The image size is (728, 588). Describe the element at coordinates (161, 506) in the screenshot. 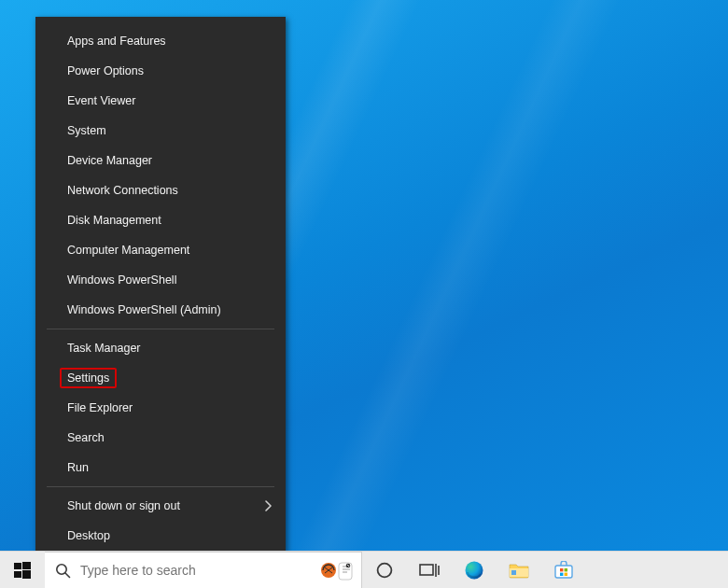

I see `menu-item-shut-down-or-sign-out: Shut down or sign out` at that location.